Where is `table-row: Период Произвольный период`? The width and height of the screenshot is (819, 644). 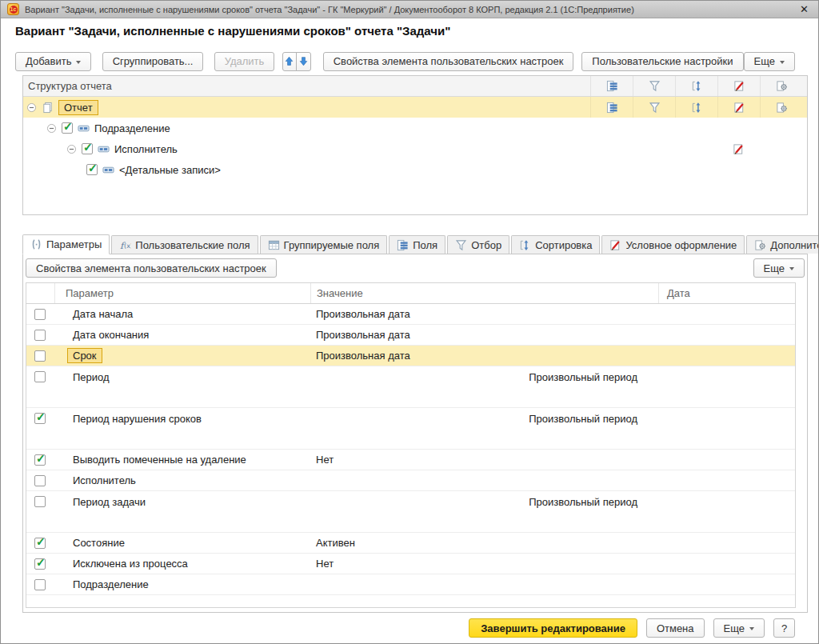
table-row: Период Произвольный период is located at coordinates (411, 387).